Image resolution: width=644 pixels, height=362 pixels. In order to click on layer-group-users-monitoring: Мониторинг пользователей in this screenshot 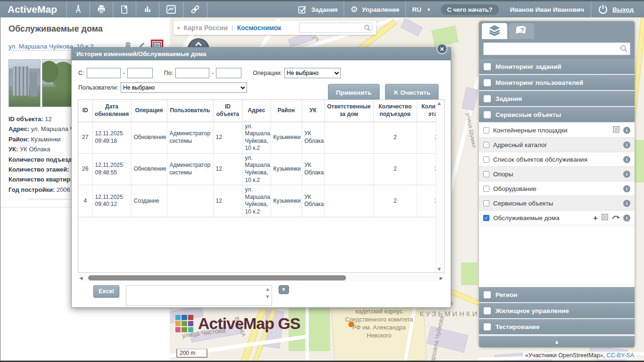, I will do `click(557, 83)`.